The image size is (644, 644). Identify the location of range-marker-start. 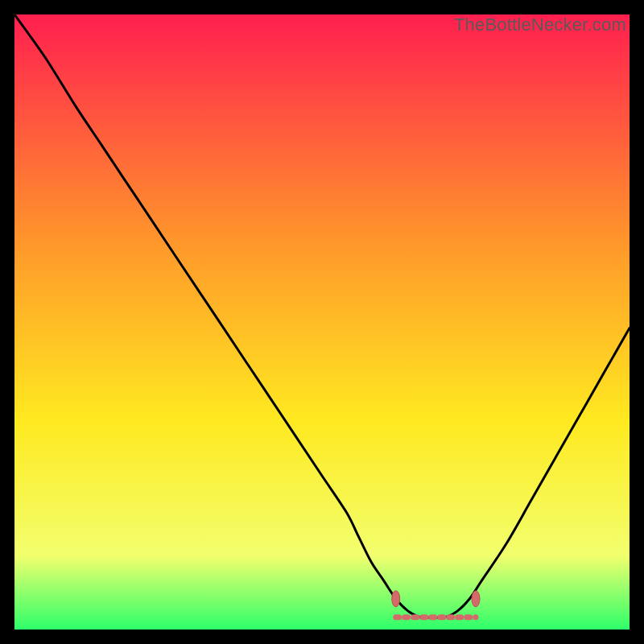
(396, 599).